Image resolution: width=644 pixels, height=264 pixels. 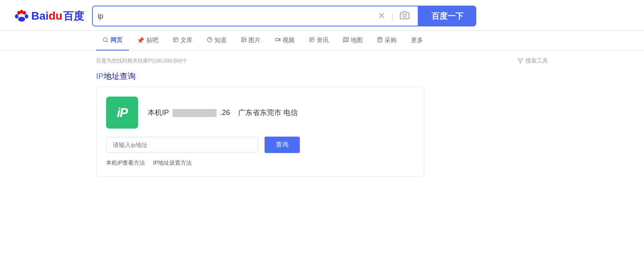 What do you see at coordinates (176, 40) in the screenshot?
I see `wenku-icon` at bounding box center [176, 40].